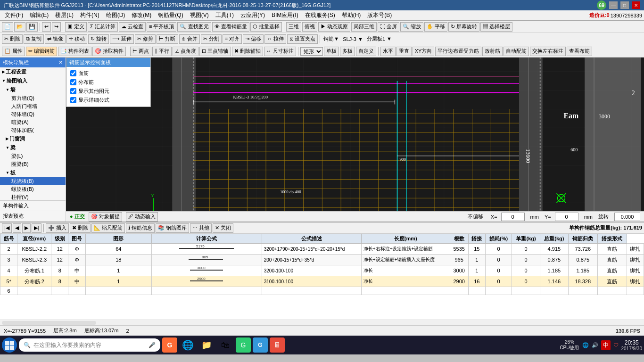 This screenshot has height=362, width=644. I want to click on nav-item-civil-def-wall: 人防门框墙, so click(33, 107).